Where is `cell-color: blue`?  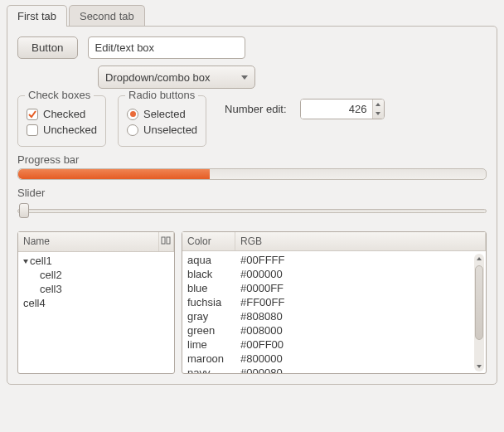 cell-color: blue is located at coordinates (214, 289).